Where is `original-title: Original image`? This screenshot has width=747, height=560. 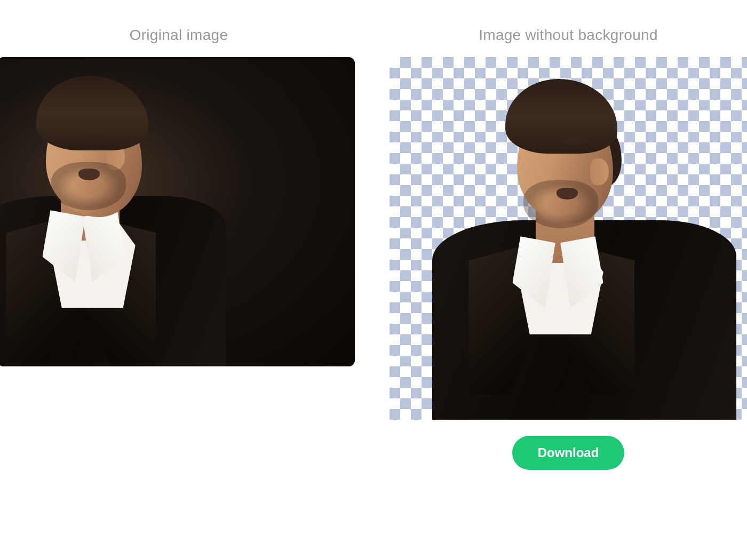 original-title: Original image is located at coordinates (179, 35).